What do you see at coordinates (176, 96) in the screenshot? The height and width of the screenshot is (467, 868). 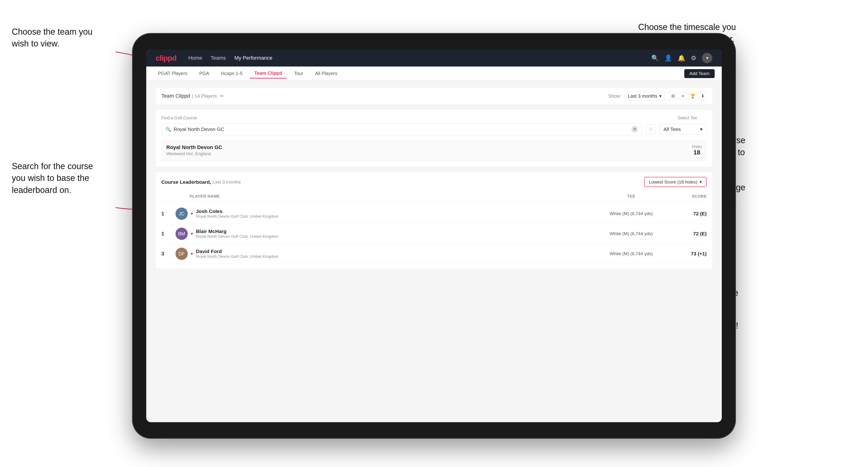 I see `team-name: Team Clippd` at bounding box center [176, 96].